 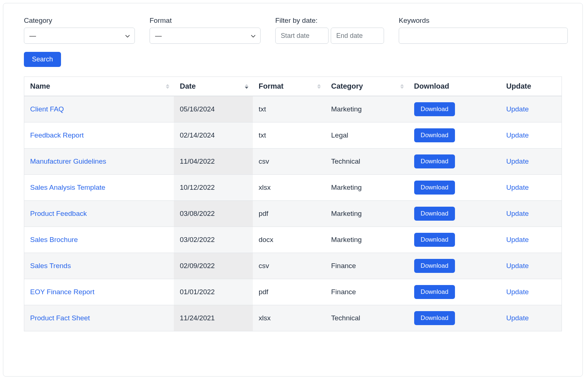 I want to click on end-date-input, so click(x=357, y=36).